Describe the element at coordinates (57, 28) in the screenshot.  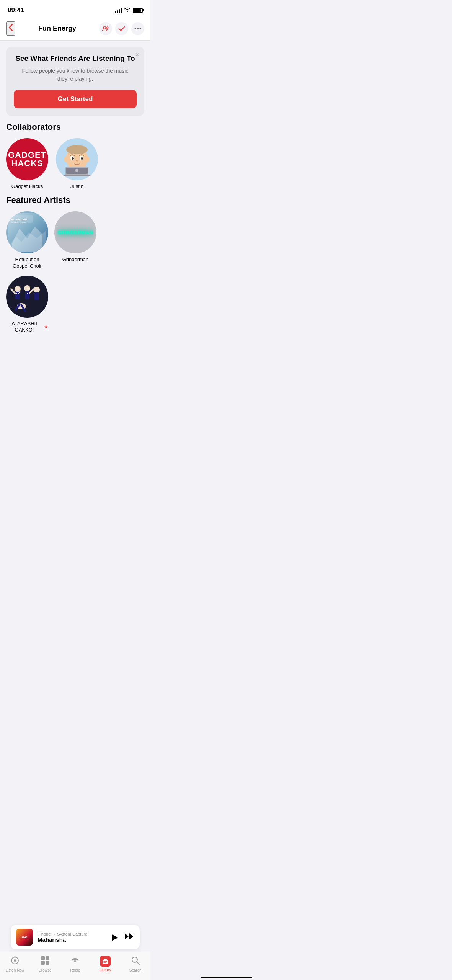
I see `page-title: Fun Energy` at that location.